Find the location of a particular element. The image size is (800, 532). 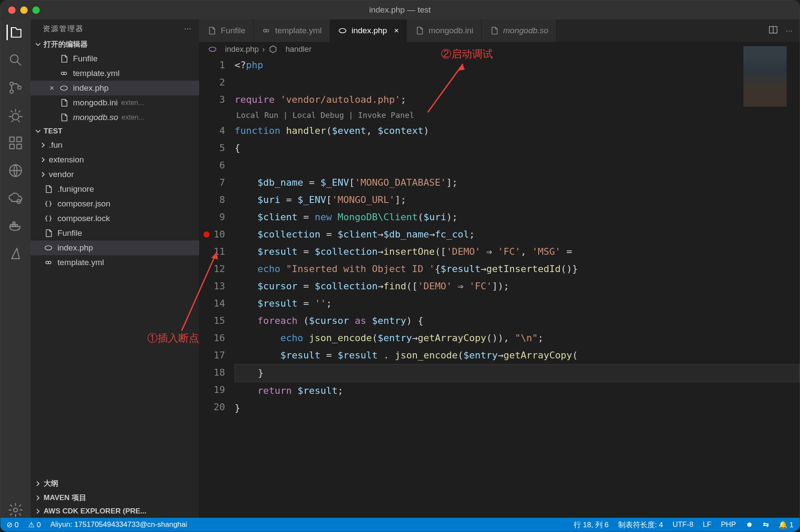

open-editors-section: 打开的编辑器 is located at coordinates (115, 44).